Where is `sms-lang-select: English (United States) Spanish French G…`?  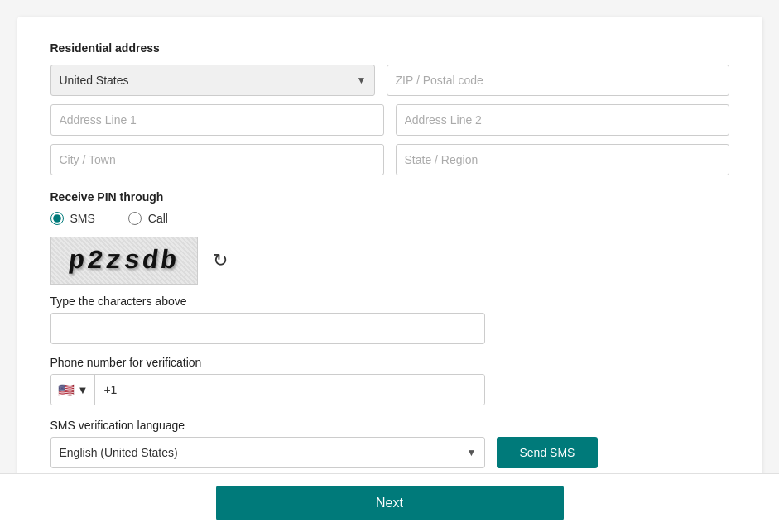 sms-lang-select: English (United States) Spanish French G… is located at coordinates (268, 453).